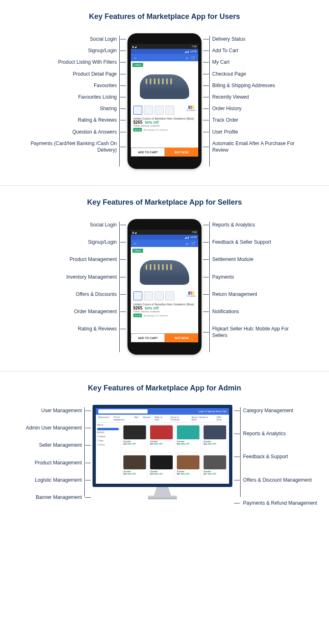 Image resolution: width=329 pixels, height=644 pixels. I want to click on feature-item: Question & Answers, so click(71, 132).